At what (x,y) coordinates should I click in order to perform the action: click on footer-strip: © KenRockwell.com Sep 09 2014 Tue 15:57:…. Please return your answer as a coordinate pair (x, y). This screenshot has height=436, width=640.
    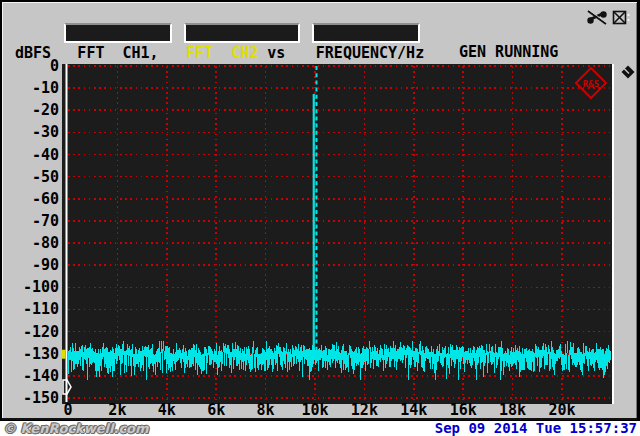
    Looking at the image, I should click on (320, 428).